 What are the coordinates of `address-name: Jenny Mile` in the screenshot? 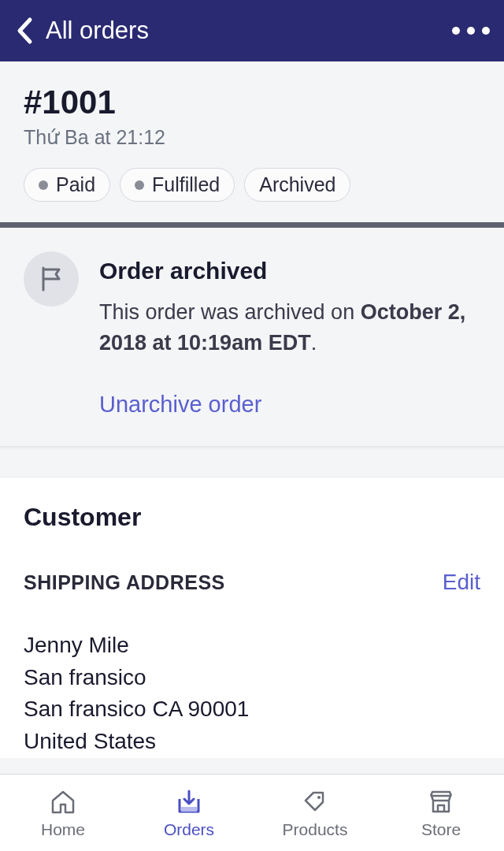 It's located at (252, 646).